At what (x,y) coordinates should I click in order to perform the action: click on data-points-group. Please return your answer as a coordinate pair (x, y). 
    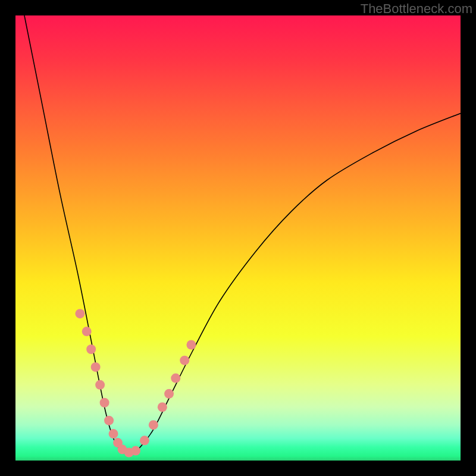
    Looking at the image, I should click on (136, 383).